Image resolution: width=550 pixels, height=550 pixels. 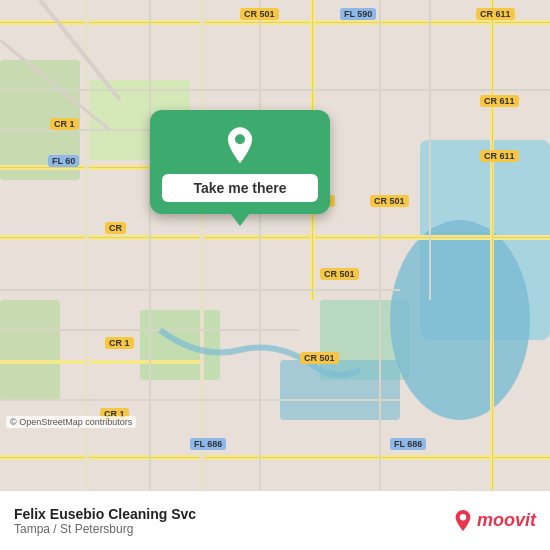 What do you see at coordinates (71, 422) in the screenshot?
I see `copyright-text: © OpenStreetMap contributors` at bounding box center [71, 422].